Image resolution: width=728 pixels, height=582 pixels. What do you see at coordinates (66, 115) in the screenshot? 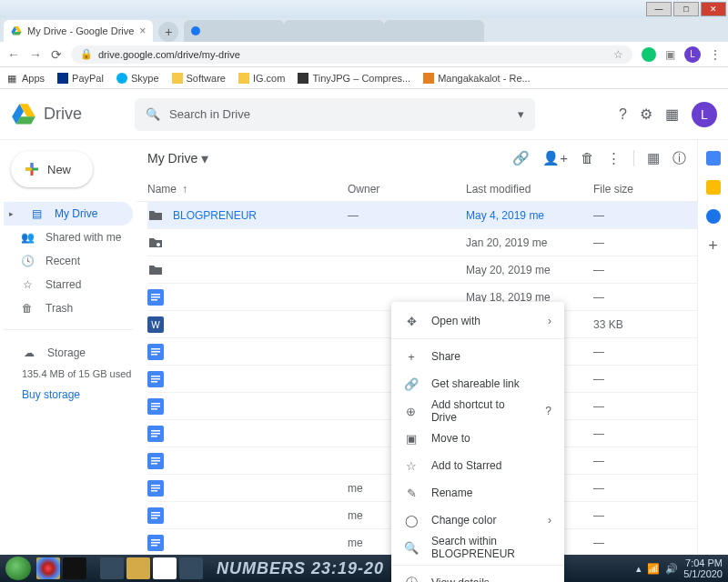
I see `drive-logo: Drive` at bounding box center [66, 115].